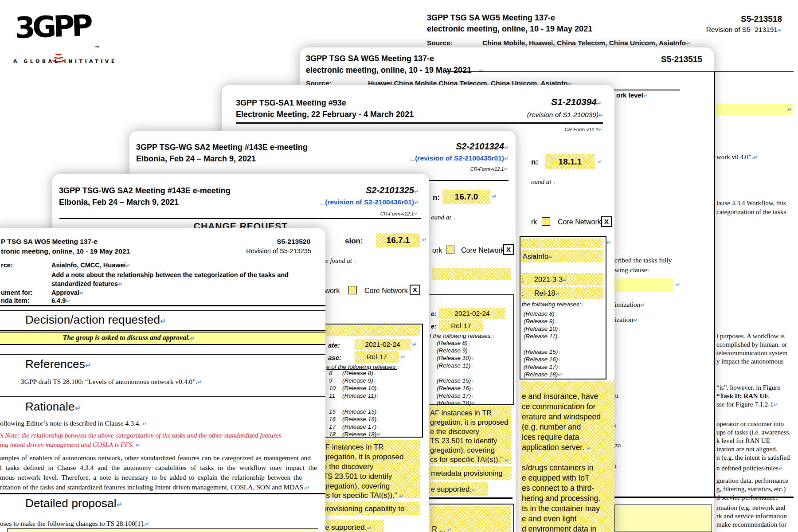 The image size is (798, 532). I want to click on doc-revision: Revision of S5-213235, so click(278, 251).